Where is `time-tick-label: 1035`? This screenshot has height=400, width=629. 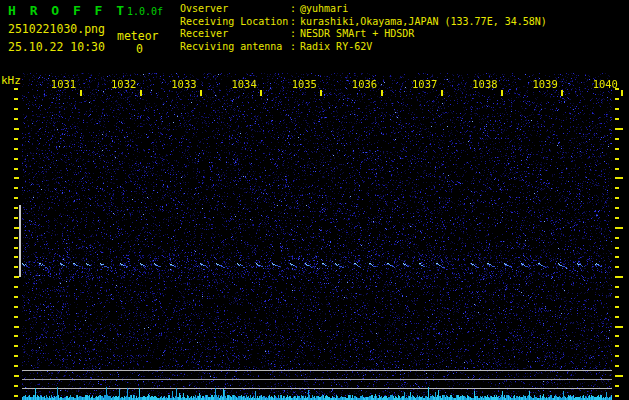 time-tick-label: 1035 is located at coordinates (304, 84).